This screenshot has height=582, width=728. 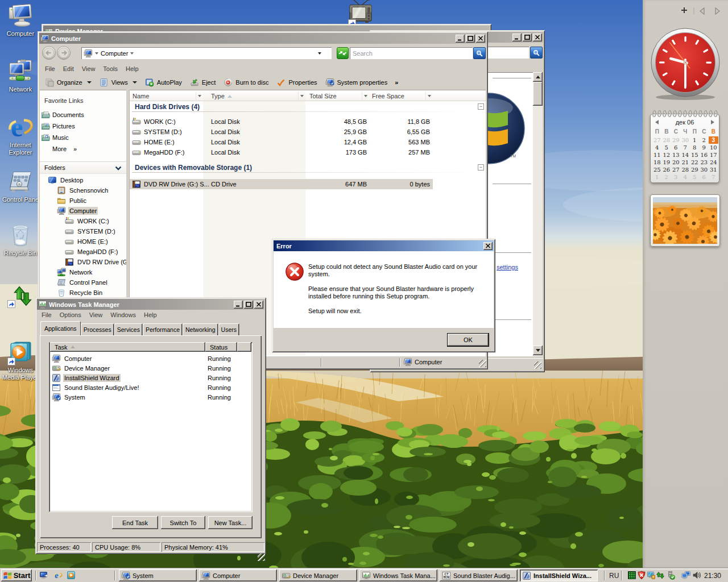 What do you see at coordinates (686, 163) in the screenshot?
I see `calendar-date-cell: 21` at bounding box center [686, 163].